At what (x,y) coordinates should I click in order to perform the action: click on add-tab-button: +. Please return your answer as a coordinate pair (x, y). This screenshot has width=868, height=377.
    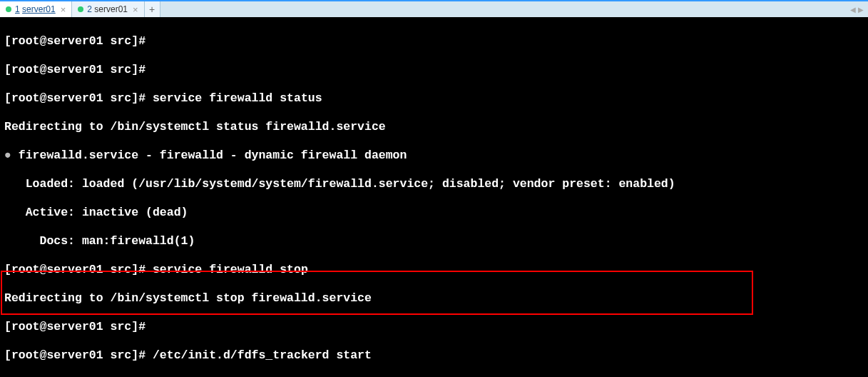
    Looking at the image, I should click on (153, 9).